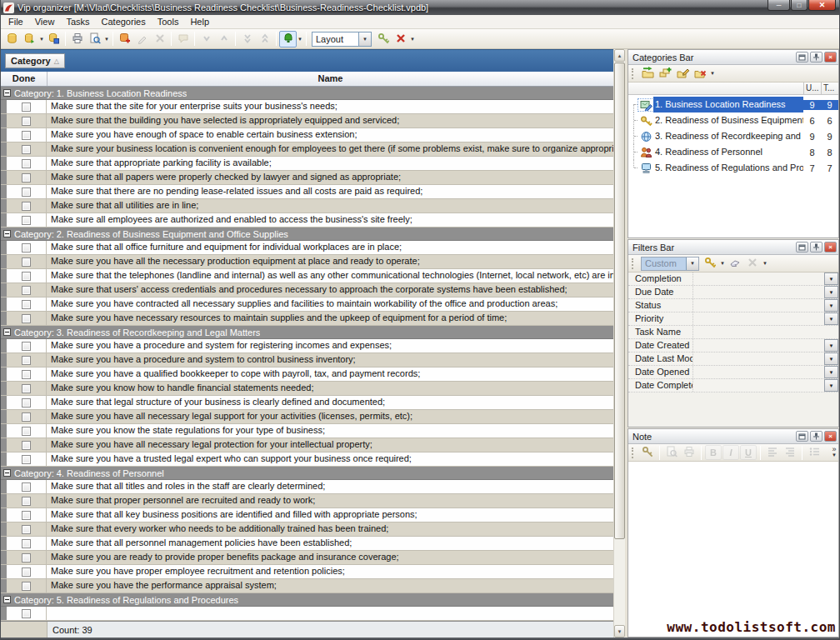 The width and height of the screenshot is (840, 640). What do you see at coordinates (330, 206) in the screenshot?
I see `task-name: Make sure that all utilities are in line…` at bounding box center [330, 206].